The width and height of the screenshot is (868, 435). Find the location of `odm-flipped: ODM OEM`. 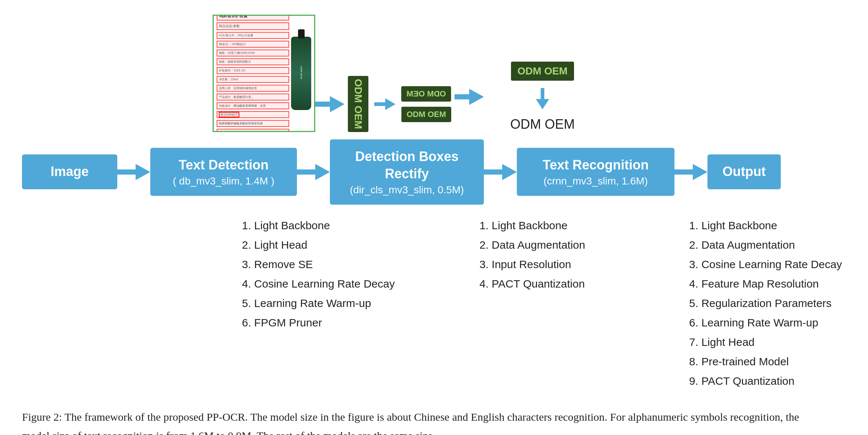

odm-flipped: ODM OEM is located at coordinates (426, 94).